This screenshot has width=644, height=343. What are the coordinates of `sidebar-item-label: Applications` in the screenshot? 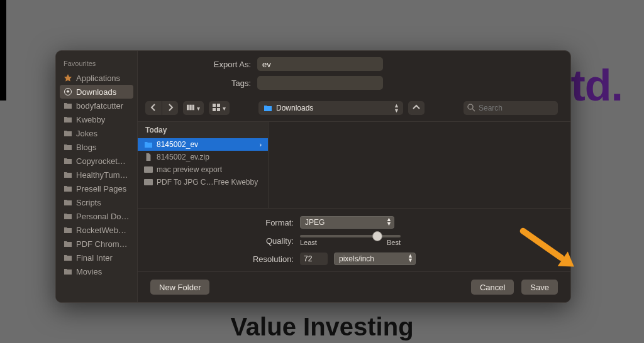 It's located at (98, 78).